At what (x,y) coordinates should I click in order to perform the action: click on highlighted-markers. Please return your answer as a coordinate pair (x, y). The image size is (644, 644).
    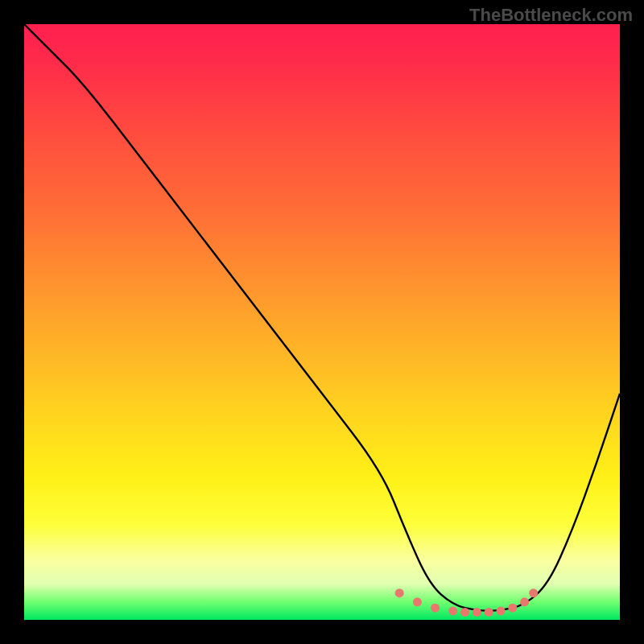
    Looking at the image, I should click on (467, 602).